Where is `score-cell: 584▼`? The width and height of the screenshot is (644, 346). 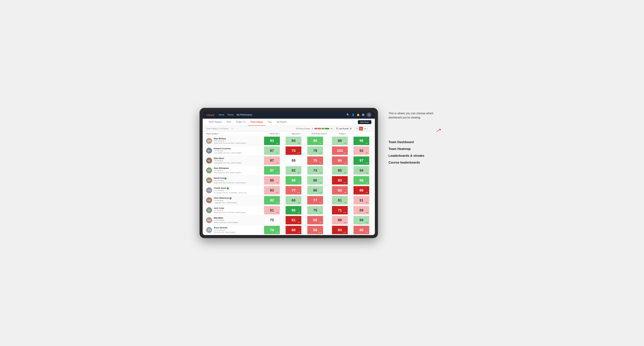 score-cell: 584▼ is located at coordinates (319, 220).